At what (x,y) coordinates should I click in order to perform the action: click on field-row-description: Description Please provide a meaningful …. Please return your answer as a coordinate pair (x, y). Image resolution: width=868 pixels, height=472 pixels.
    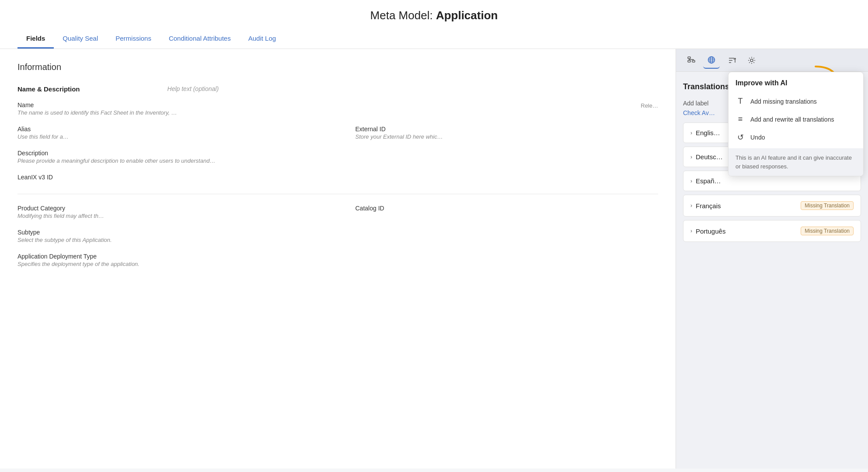
    Looking at the image, I should click on (338, 157).